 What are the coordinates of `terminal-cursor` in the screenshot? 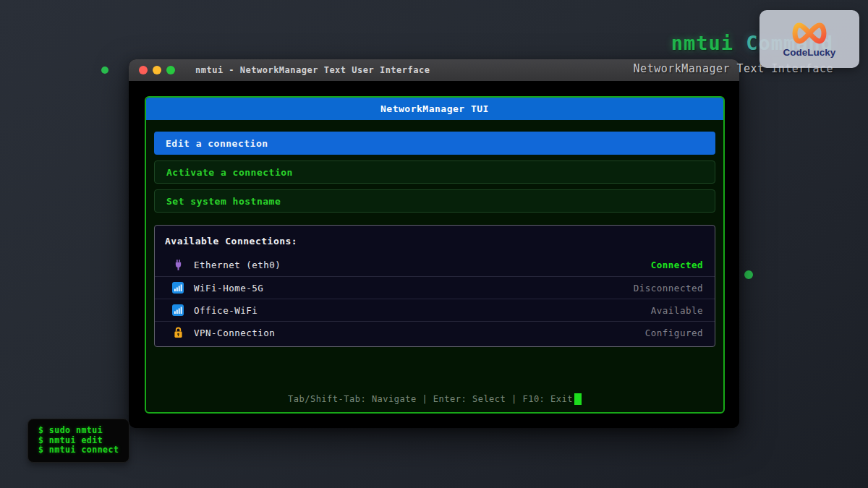 It's located at (578, 399).